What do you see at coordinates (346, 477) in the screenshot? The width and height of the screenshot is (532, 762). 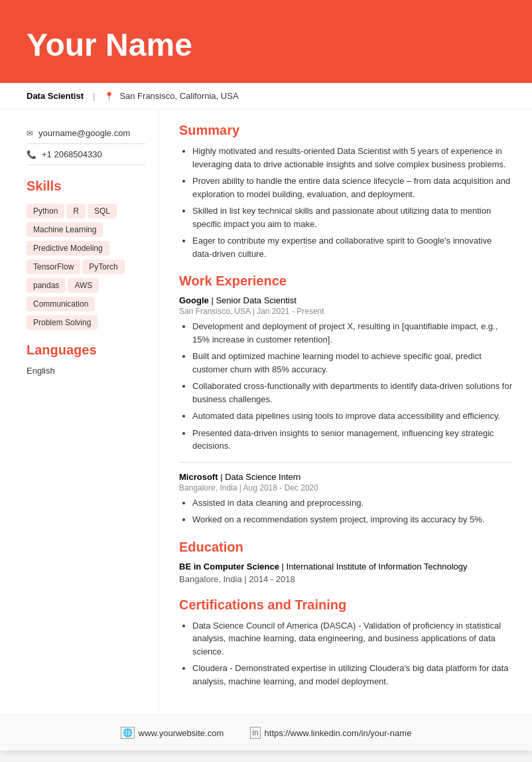 I see `job-header: Microsoft | Data Science Intern` at bounding box center [346, 477].